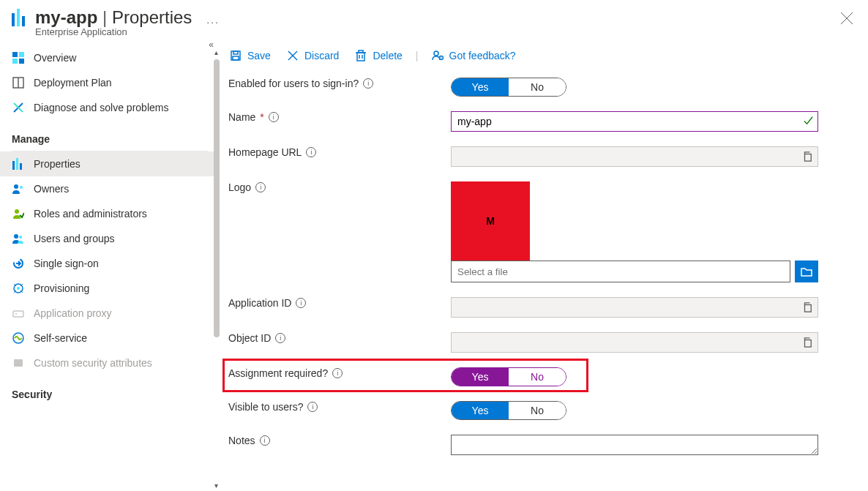 Image resolution: width=868 pixels, height=491 pixels. Describe the element at coordinates (216, 53) in the screenshot. I see `scroll-up-icon: ▴` at that location.